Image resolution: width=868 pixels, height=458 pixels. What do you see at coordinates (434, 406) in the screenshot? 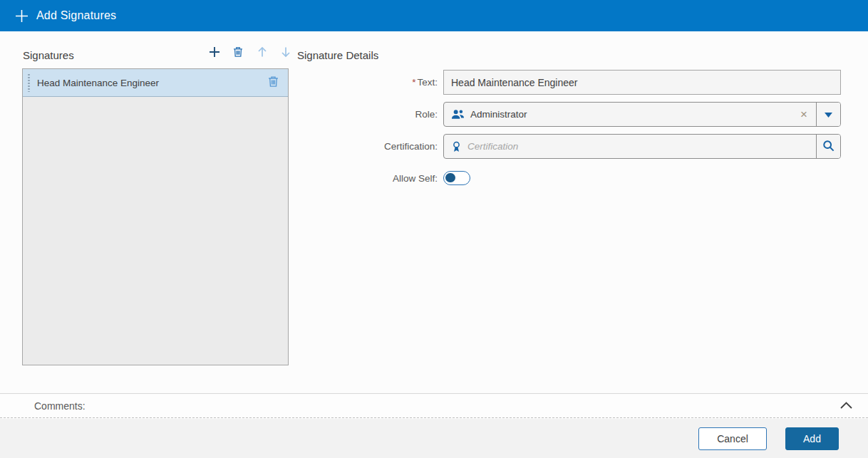
I see `comments-section-header: Comments:` at bounding box center [434, 406].